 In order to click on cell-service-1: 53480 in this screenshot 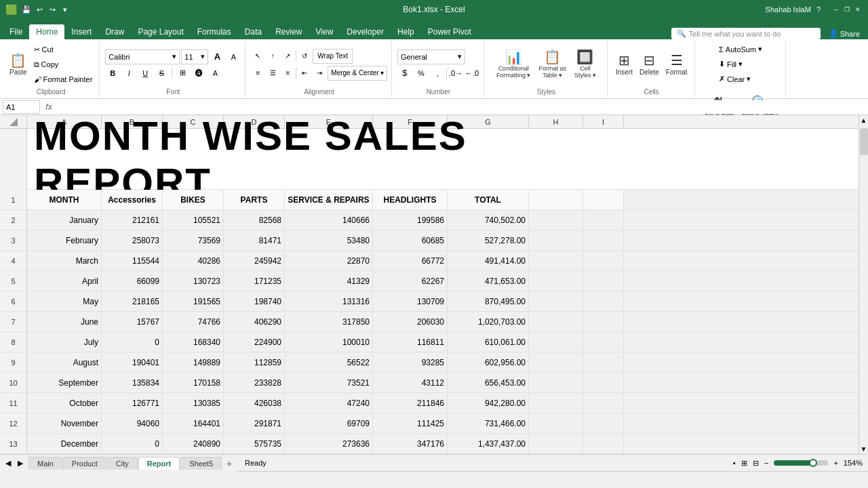, I will do `click(329, 240)`.